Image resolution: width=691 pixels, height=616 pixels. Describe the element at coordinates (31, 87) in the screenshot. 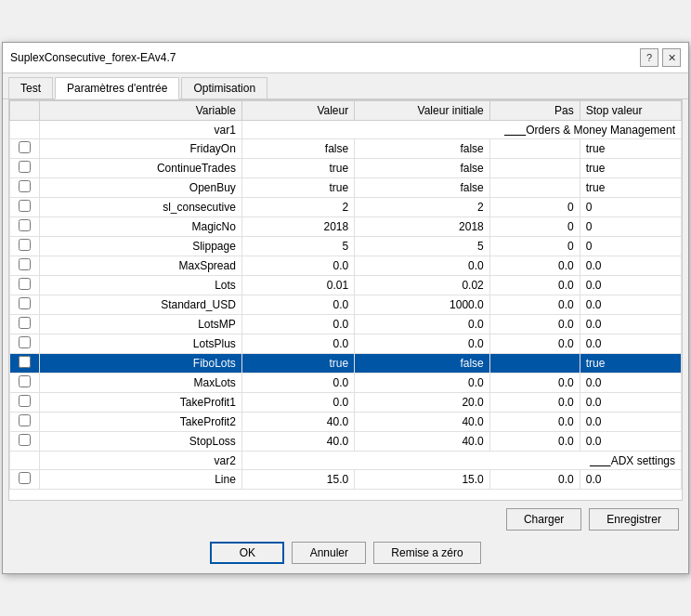

I see `tab-test: Test` at that location.